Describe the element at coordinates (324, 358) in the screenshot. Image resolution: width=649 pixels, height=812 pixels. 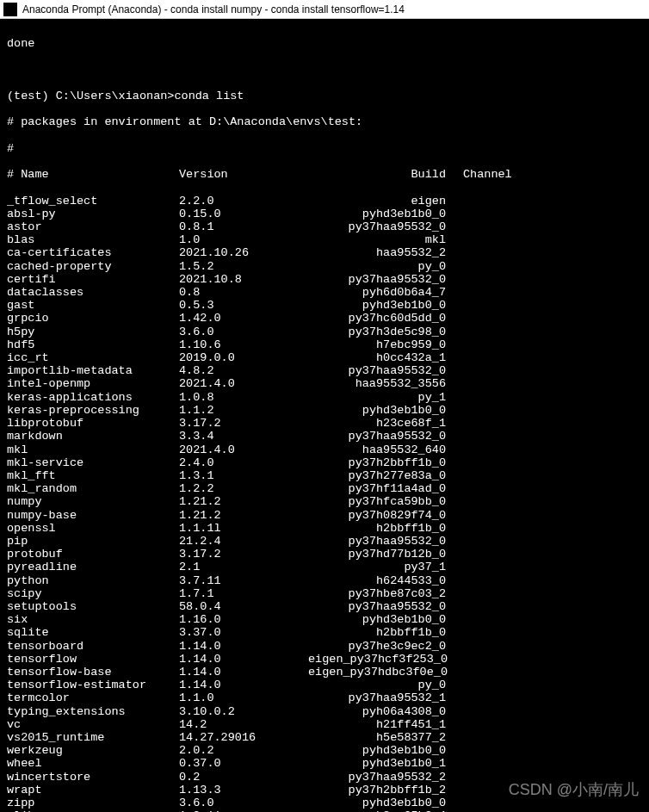
I see `package-row: icc_rt2019.0.0h0cc432a_1` at that location.